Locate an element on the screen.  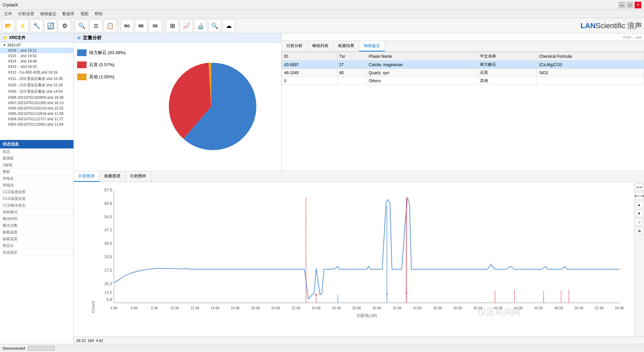
tool-compress: ⟵⟶ is located at coordinates (639, 196).